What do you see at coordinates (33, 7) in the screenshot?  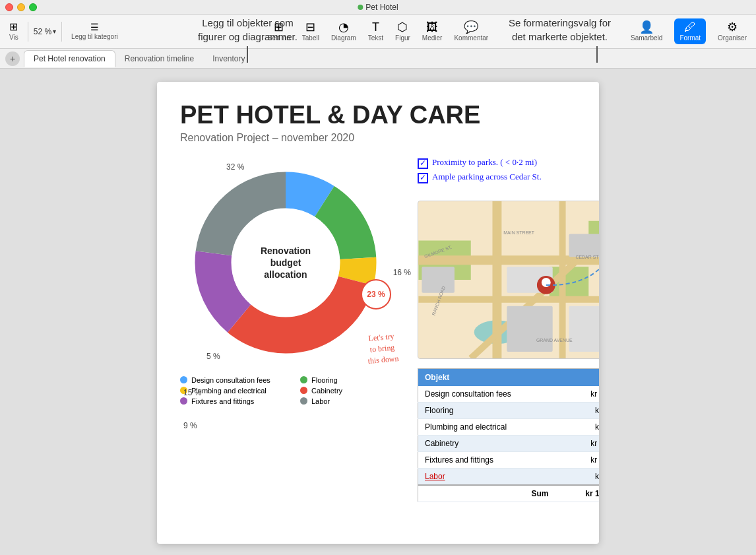 I see `fullscreen-button` at bounding box center [33, 7].